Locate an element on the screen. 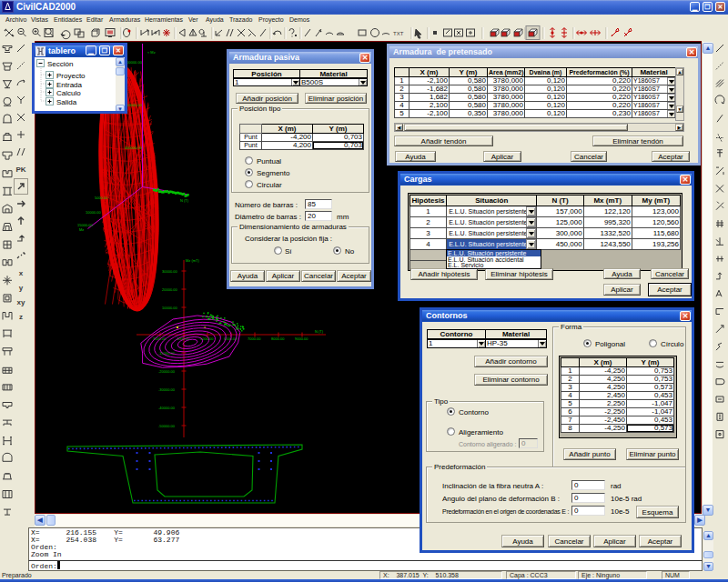 This screenshot has height=582, width=728. svg-text: -20000.00 is located at coordinates (167, 371).